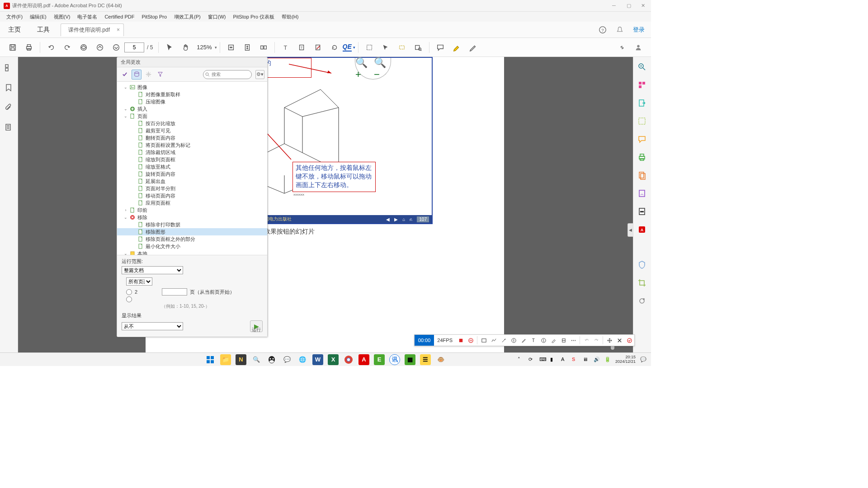 This screenshot has width=868, height=488. What do you see at coordinates (170, 47) in the screenshot?
I see `pointer-icon` at bounding box center [170, 47].